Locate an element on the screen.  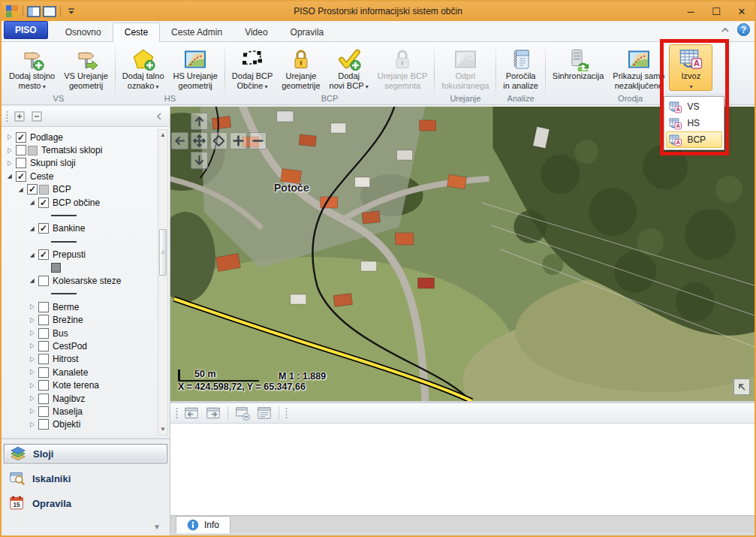
zoom-in-icon is located at coordinates (239, 141).